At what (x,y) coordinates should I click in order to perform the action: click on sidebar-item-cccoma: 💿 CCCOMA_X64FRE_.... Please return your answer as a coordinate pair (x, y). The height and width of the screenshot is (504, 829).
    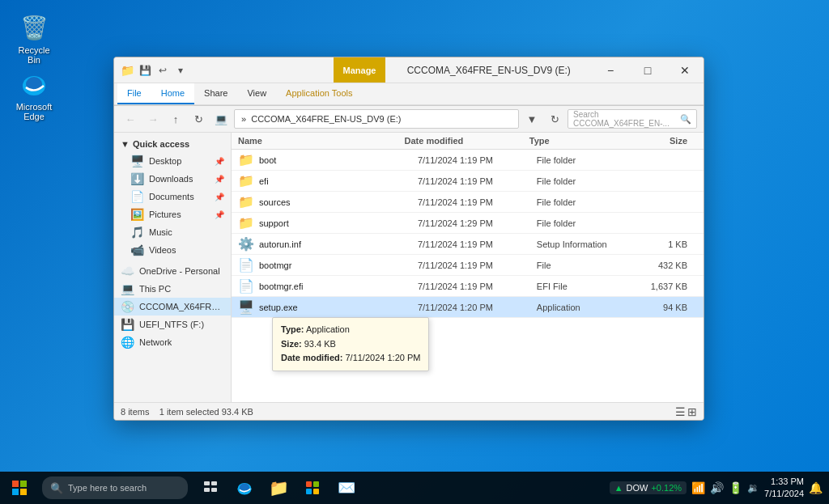
    Looking at the image, I should click on (172, 307).